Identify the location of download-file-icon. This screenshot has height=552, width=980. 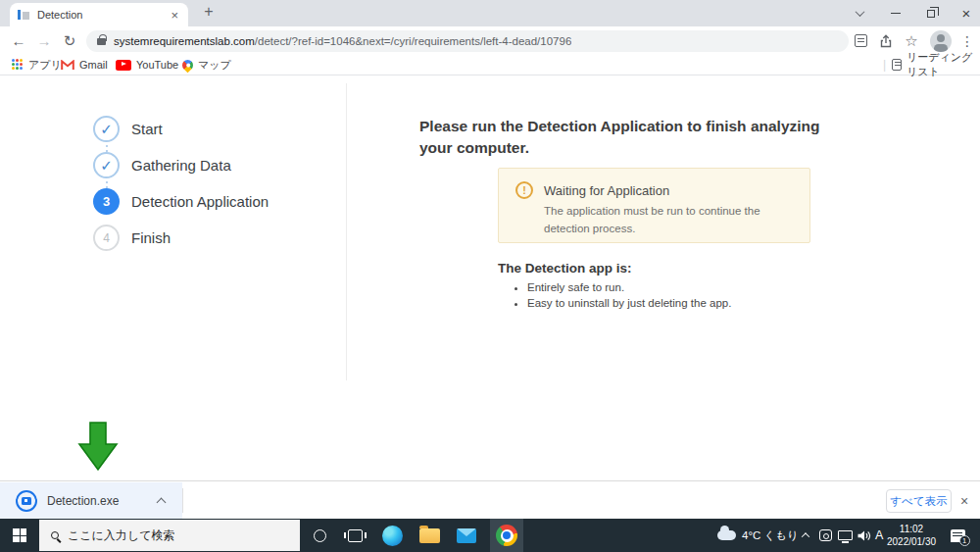
(26, 501).